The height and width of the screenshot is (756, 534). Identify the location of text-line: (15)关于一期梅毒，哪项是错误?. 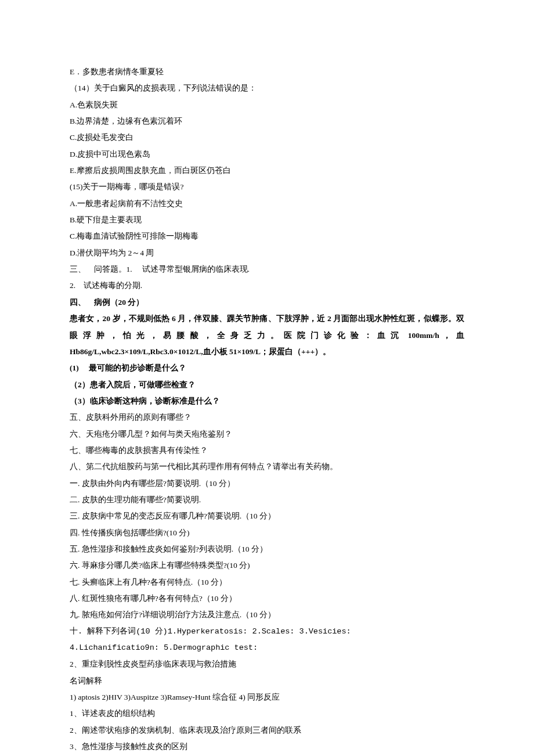
(267, 187).